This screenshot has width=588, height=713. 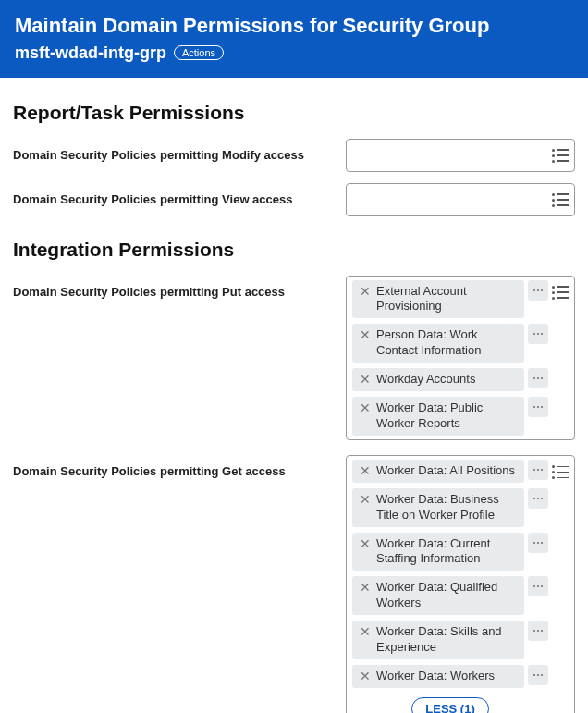 What do you see at coordinates (179, 287) in the screenshot?
I see `put-access-label: Domain Security Policies permitting Put …` at bounding box center [179, 287].